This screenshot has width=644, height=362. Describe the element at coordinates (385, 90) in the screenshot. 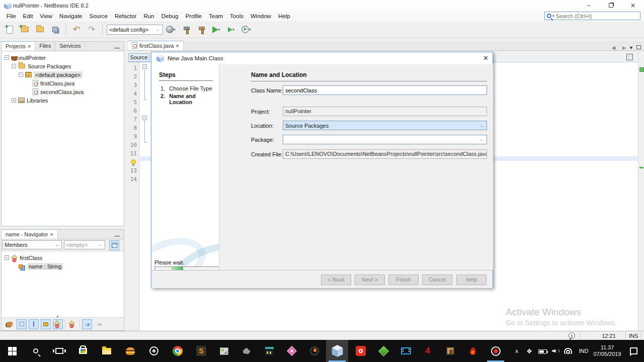

I see `class-name-input` at that location.